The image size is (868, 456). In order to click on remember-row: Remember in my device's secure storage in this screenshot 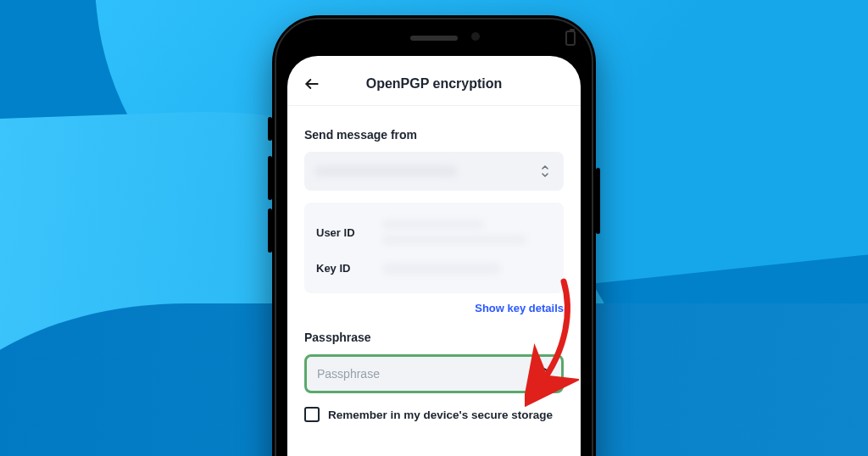, I will do `click(434, 414)`.